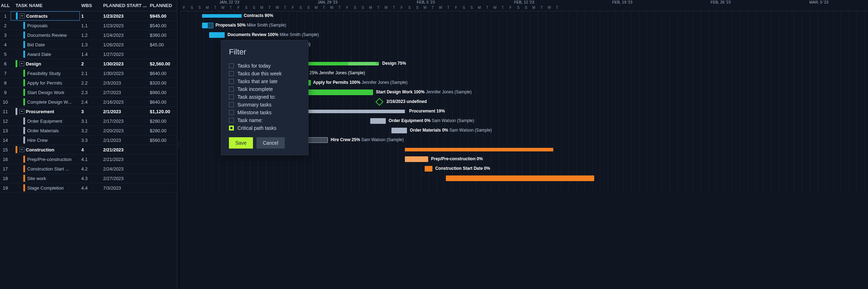 Image resolution: width=868 pixels, height=289 pixels. What do you see at coordinates (45, 102) in the screenshot?
I see `cell-task-name: Complete Design W...` at bounding box center [45, 102].